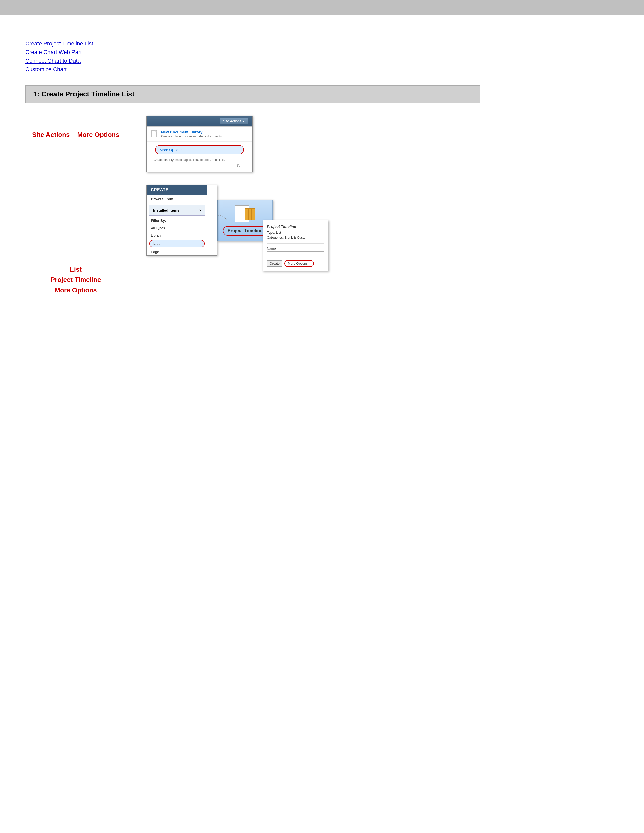 The height and width of the screenshot is (833, 644). Describe the element at coordinates (177, 190) in the screenshot. I see `create-header: CREATE` at that location.